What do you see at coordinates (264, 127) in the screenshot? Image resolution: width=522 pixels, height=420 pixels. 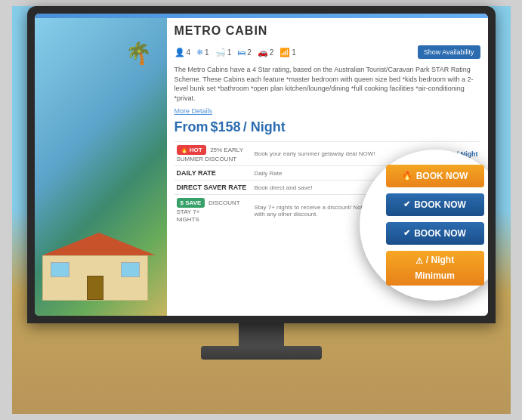 I see `per-night-label: / Night` at bounding box center [264, 127].